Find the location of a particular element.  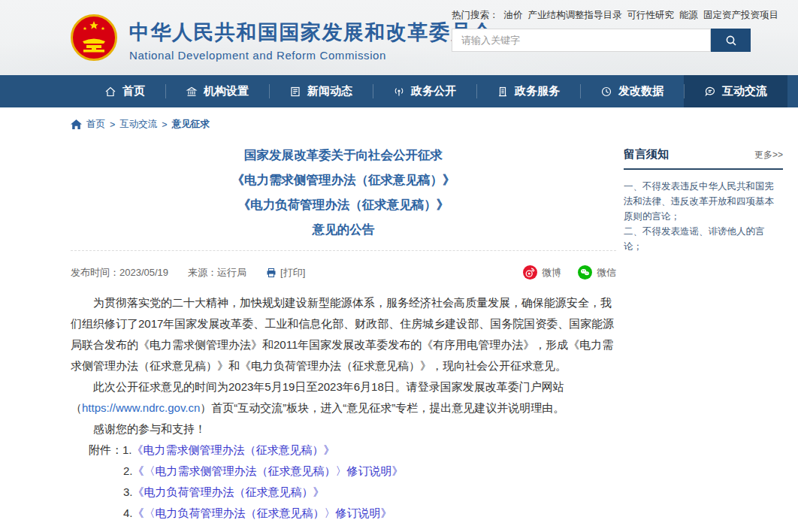

weibo-icon is located at coordinates (530, 272).